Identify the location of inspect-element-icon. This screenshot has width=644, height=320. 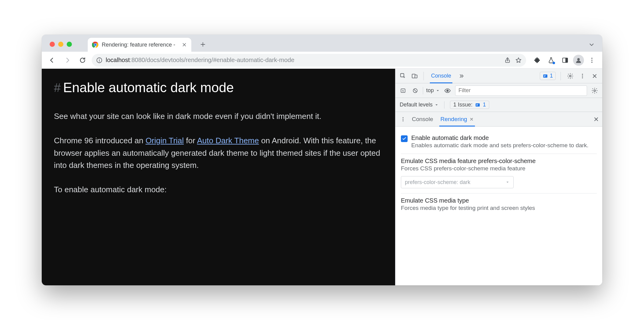
(403, 76).